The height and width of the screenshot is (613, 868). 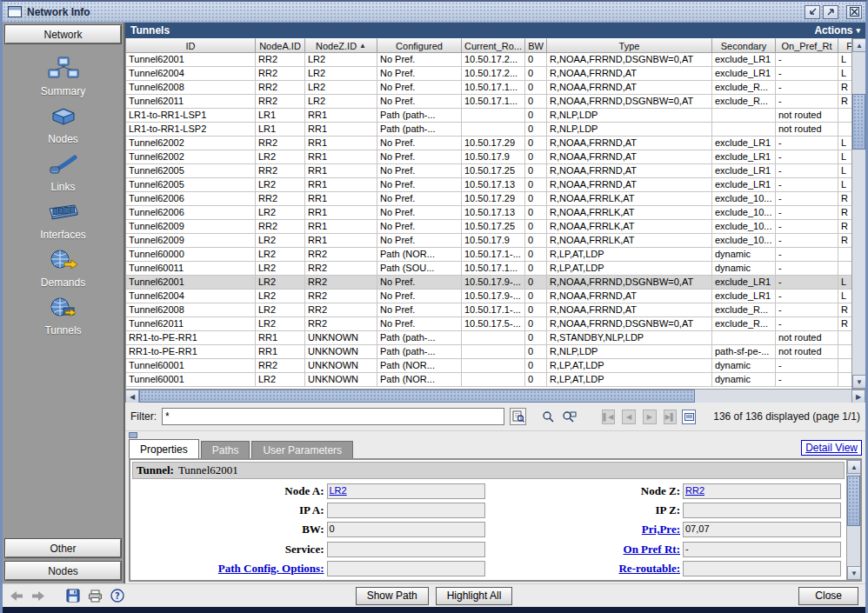 What do you see at coordinates (630, 269) in the screenshot?
I see `table-cell: R,LP,AT,LDP` at bounding box center [630, 269].